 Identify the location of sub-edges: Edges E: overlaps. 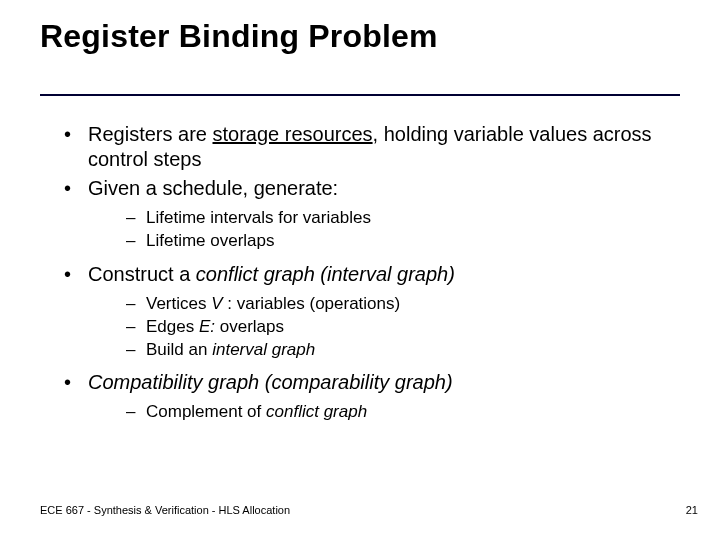
(382, 326).